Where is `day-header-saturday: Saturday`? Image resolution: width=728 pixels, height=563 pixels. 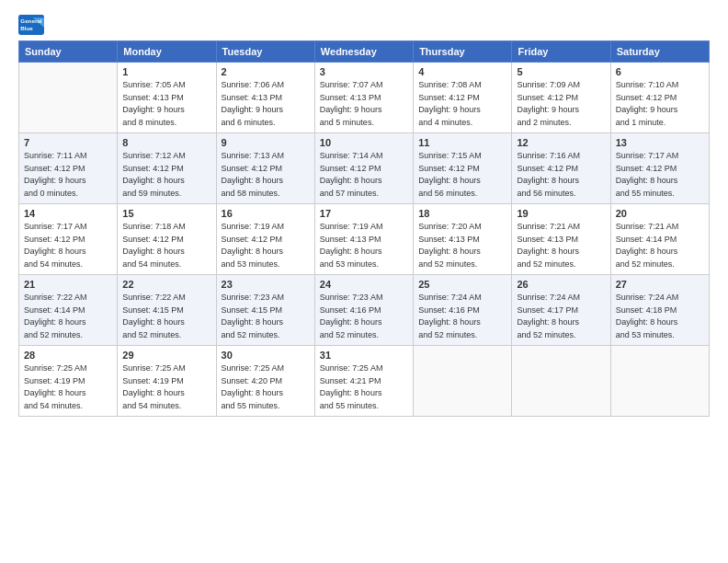
day-header-saturday: Saturday is located at coordinates (660, 52).